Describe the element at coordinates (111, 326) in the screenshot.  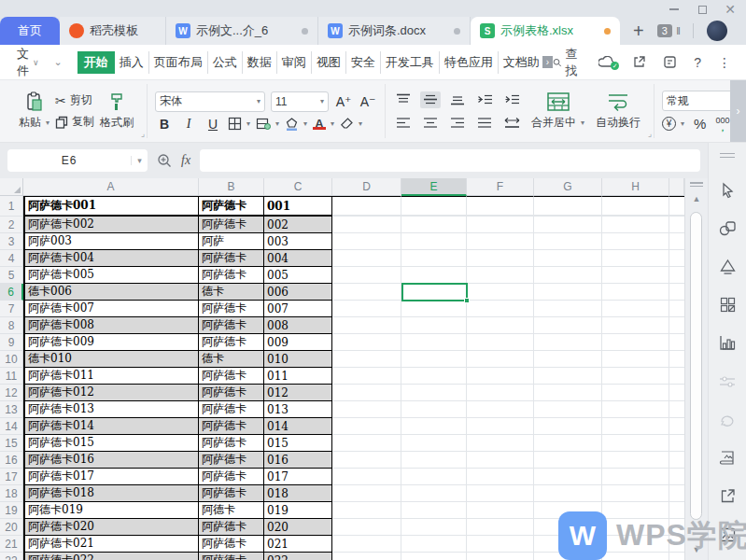
I see `cell-A8: 阿萨德卡008` at that location.